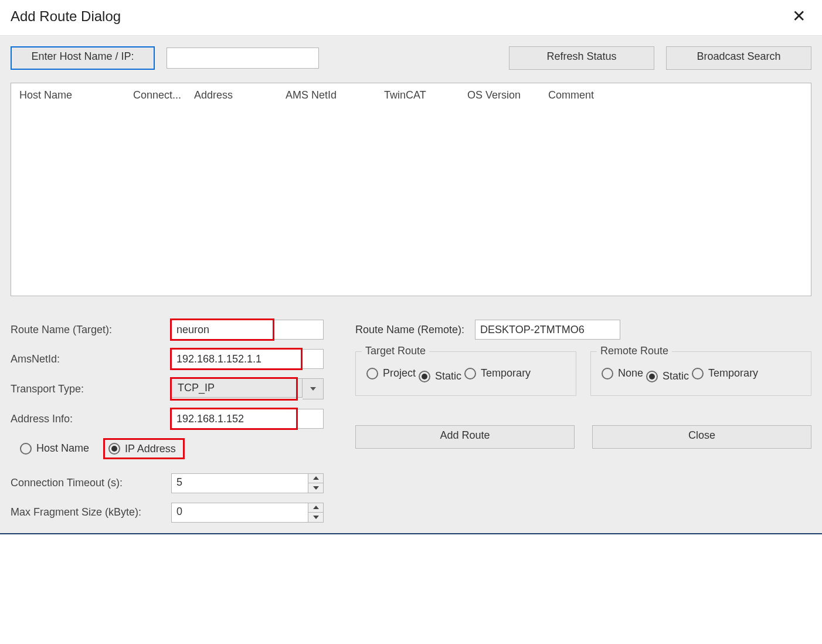 This screenshot has height=644, width=822. I want to click on connection-timeout-value: 5, so click(240, 483).